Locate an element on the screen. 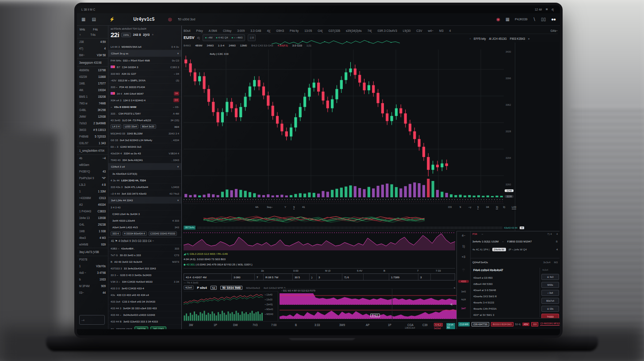 This screenshot has height=361, width=644. detail-button: C33343 33343 P3333 is located at coordinates (163, 234).